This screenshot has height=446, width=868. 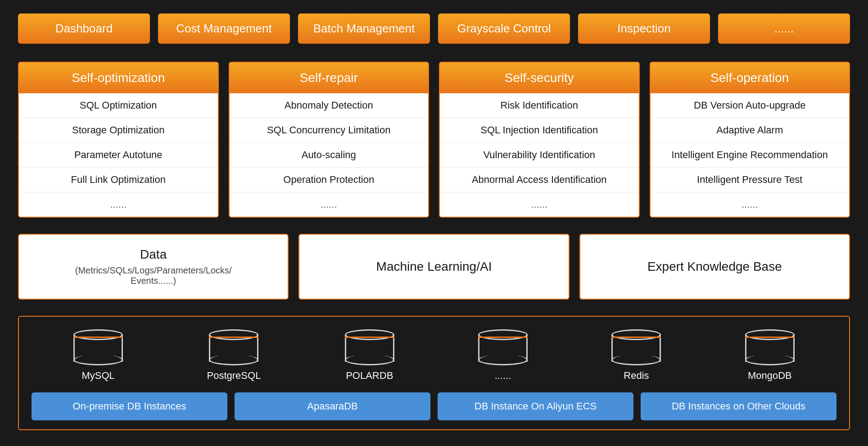 I want to click on db-bottom-row: On-premise DB InstancesApasaraDBDB Insta…, so click(x=434, y=406).